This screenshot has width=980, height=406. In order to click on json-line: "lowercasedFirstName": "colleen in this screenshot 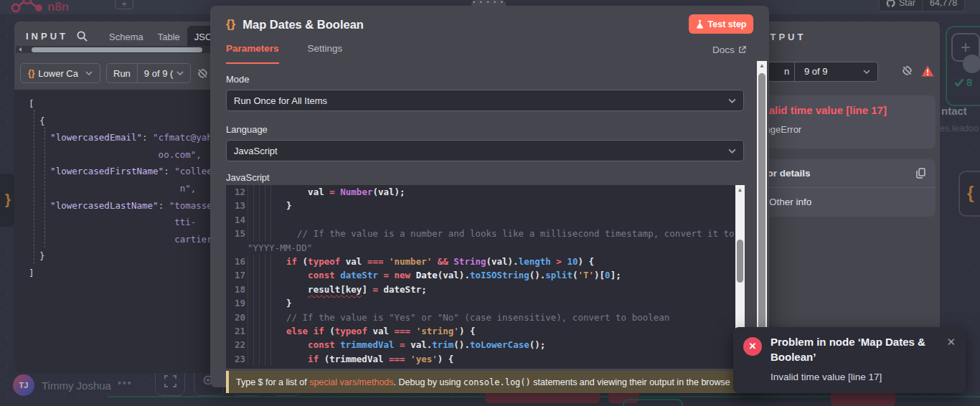, I will do `click(119, 171)`.